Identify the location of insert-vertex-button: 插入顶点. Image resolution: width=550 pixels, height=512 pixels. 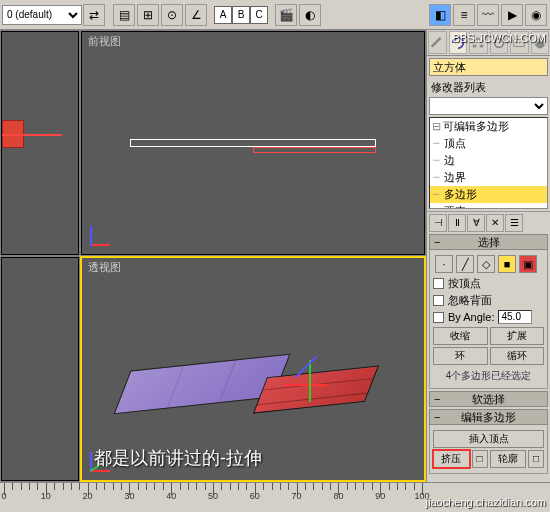
(488, 439).